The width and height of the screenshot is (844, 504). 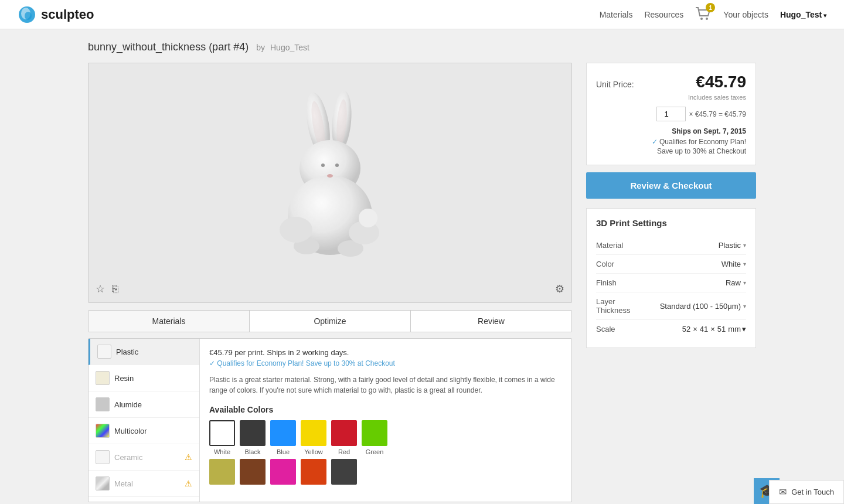 I want to click on color-green-wrap: Green, so click(x=375, y=438).